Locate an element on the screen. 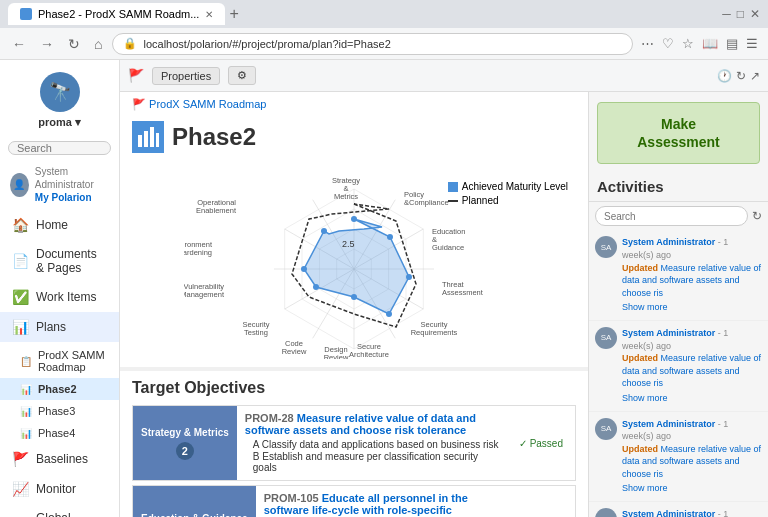 This screenshot has height=517, width=768. maximize-btn: □ is located at coordinates (740, 14).